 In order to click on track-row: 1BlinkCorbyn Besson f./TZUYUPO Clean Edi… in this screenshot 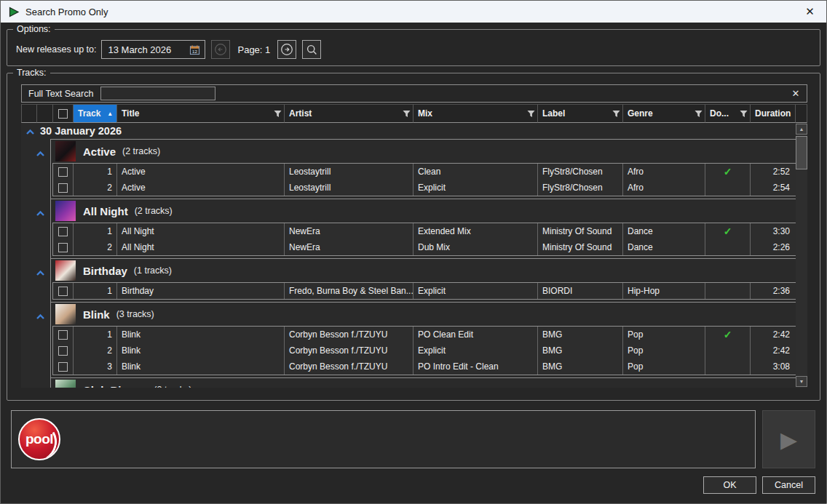, I will do `click(424, 335)`.